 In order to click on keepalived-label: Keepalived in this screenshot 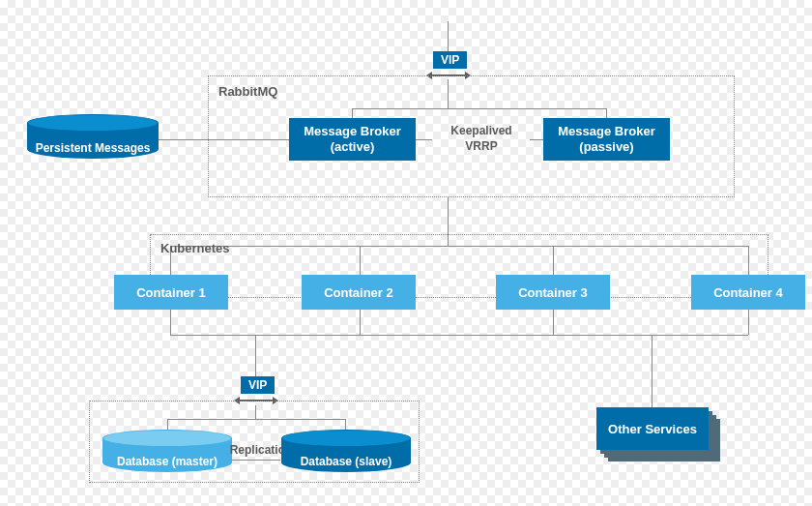, I will do `click(481, 132)`.